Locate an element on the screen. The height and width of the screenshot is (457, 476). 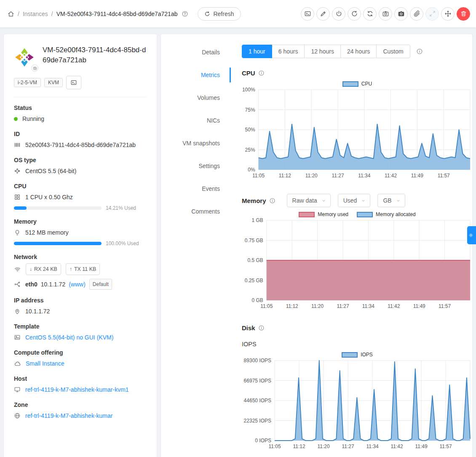
nic-branch-icon is located at coordinates (17, 284).